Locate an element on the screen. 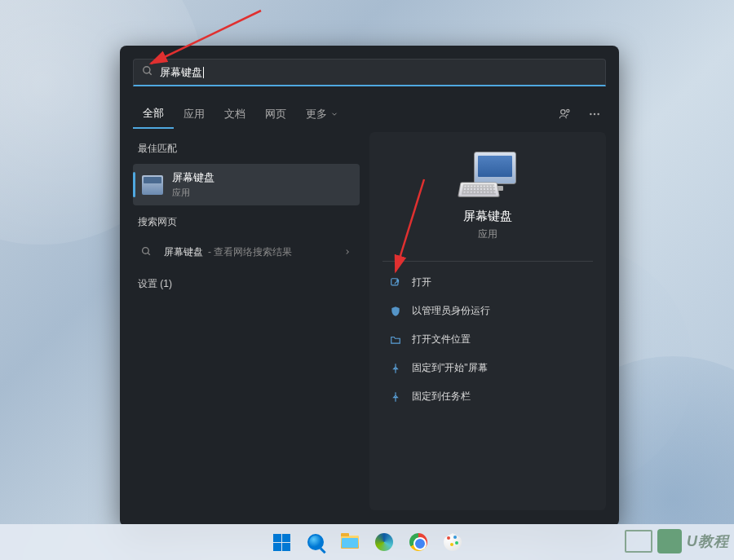 The image size is (734, 560). chrome-browser-icon is located at coordinates (418, 542).